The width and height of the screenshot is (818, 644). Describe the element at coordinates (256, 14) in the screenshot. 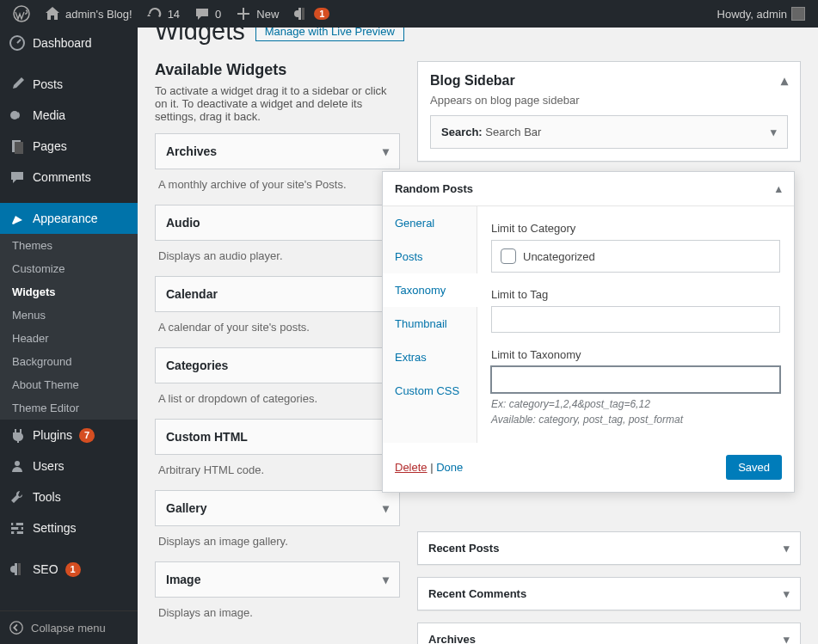

I see `new-link: New` at that location.